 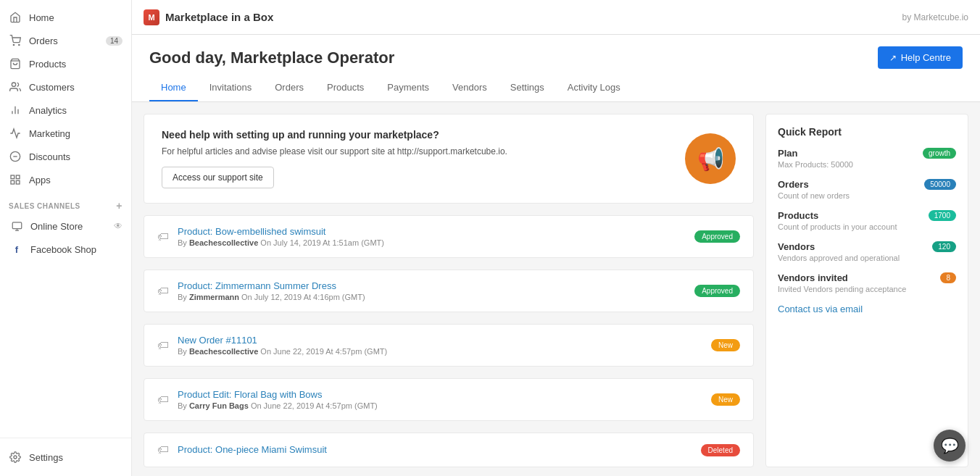 What do you see at coordinates (219, 17) in the screenshot?
I see `app-name: Marketplace in a Box` at bounding box center [219, 17].